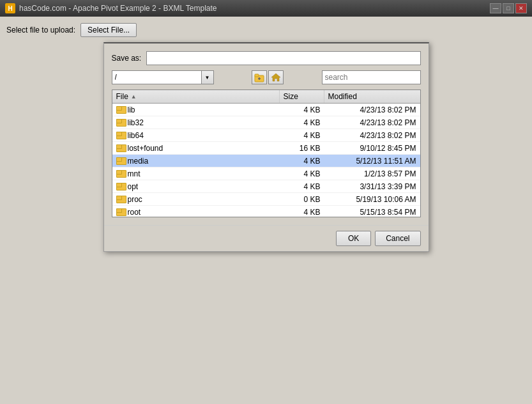  What do you see at coordinates (118, 8) in the screenshot?
I see `window-title: hasCode.com - Apache Pivot Example 2 - B…` at bounding box center [118, 8].